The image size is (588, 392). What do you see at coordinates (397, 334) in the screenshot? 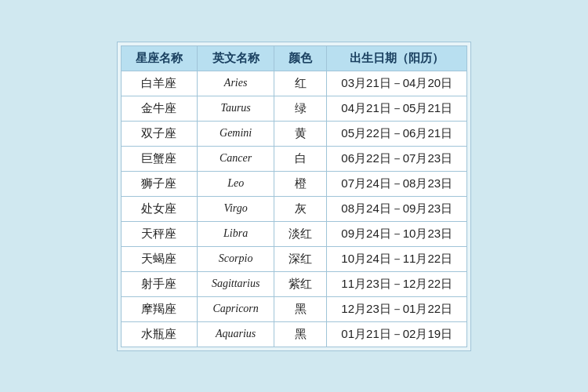
I see `table-cell-r10-c3: 01月21日－02月19日` at bounding box center [397, 334].